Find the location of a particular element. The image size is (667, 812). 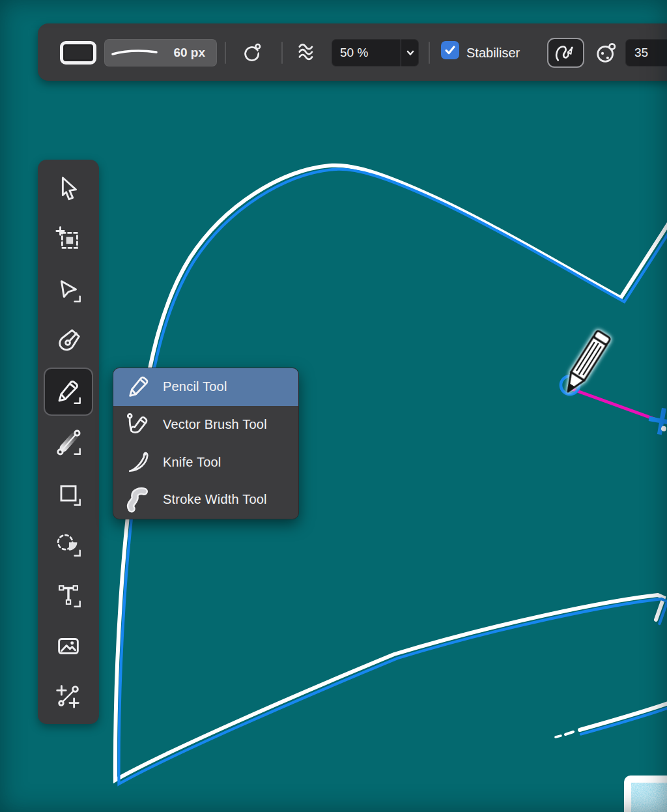

menu-item-label: Knife Tool is located at coordinates (192, 463).